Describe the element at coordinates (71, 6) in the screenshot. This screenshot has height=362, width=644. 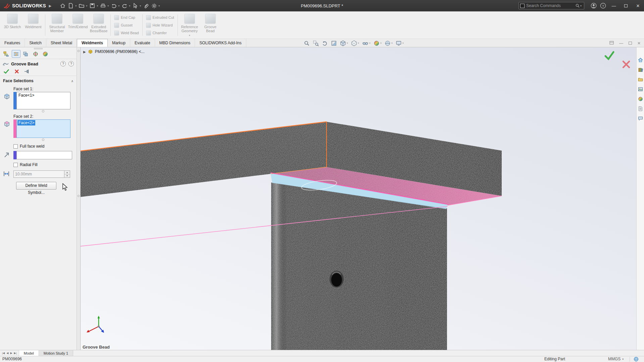
I see `new-document-button` at that location.